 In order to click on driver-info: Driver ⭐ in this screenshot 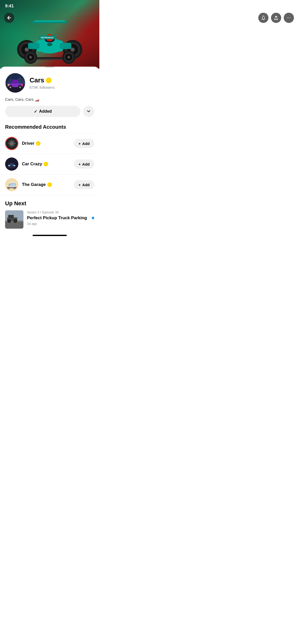, I will do `click(46, 143)`.